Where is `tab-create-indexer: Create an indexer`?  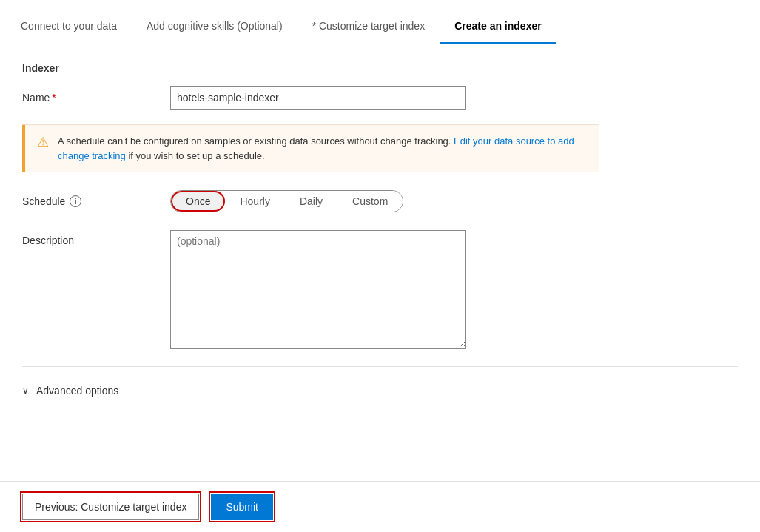 tab-create-indexer: Create an indexer is located at coordinates (498, 22).